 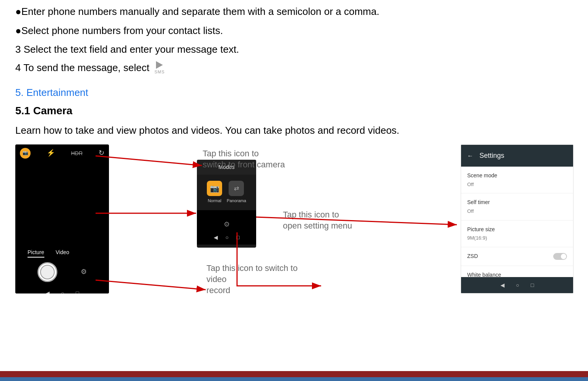 I want to click on camera-bottom-section: Picture Video ⚙, so click(x=62, y=265).